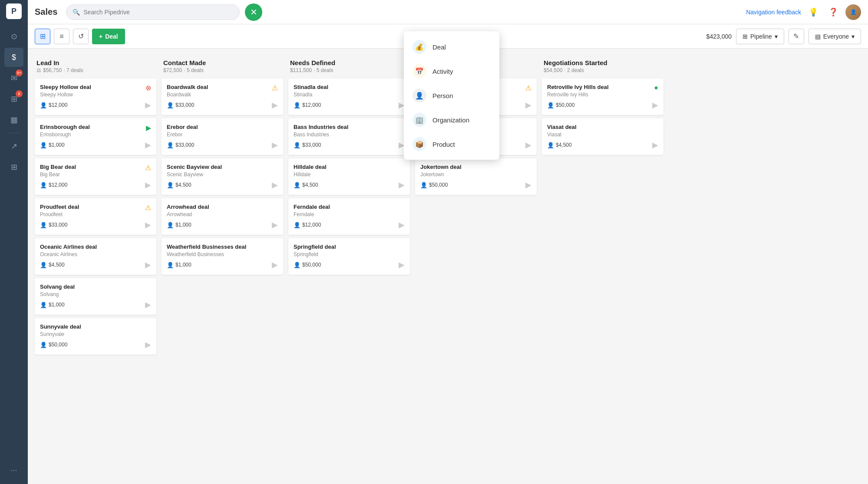  Describe the element at coordinates (96, 177) in the screenshot. I see `deal-card: Big Bear deal Big Bear ⚠ 👤 $12,000 ▶` at that location.